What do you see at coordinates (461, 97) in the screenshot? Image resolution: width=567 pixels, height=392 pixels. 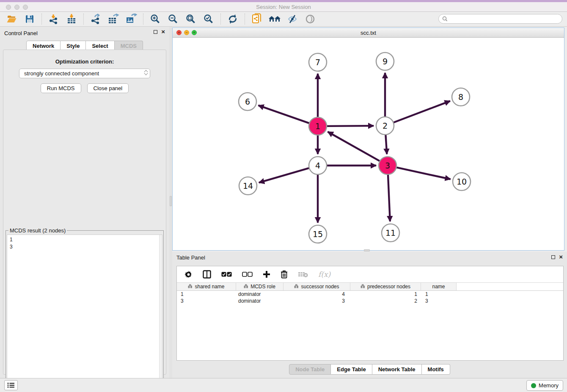 I see `graph-node-8: 8` at bounding box center [461, 97].